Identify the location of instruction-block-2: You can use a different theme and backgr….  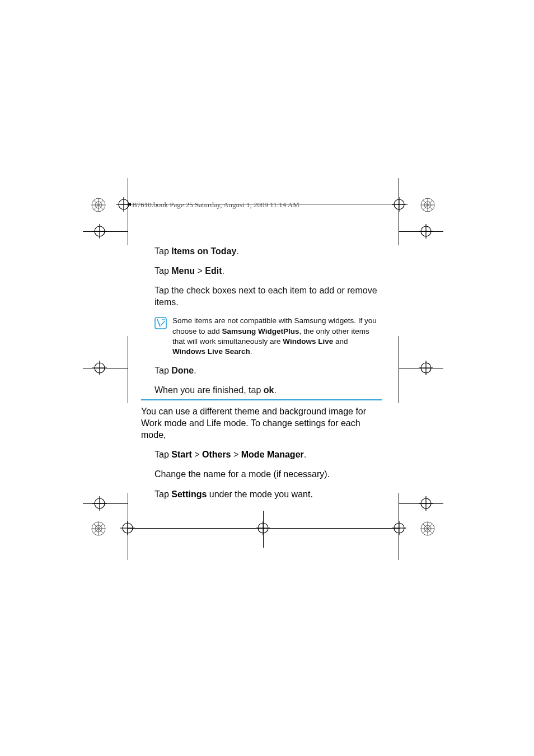
(261, 457).